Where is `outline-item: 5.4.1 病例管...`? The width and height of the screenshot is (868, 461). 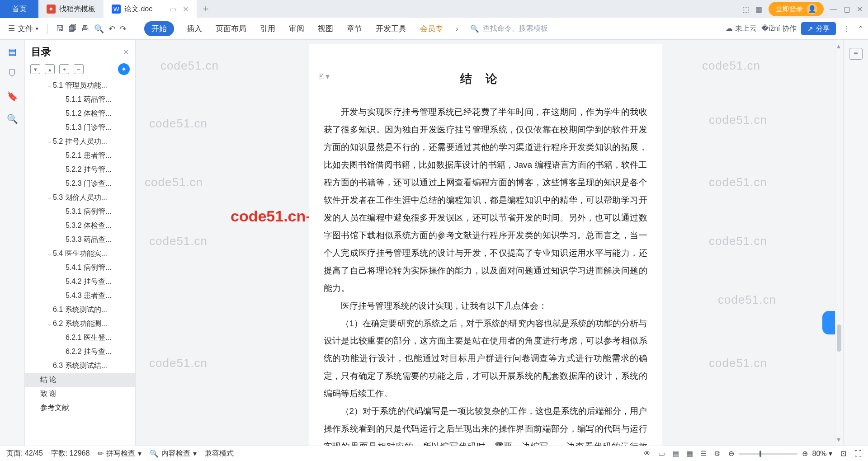 outline-item: 5.4.1 病例管... is located at coordinates (80, 268).